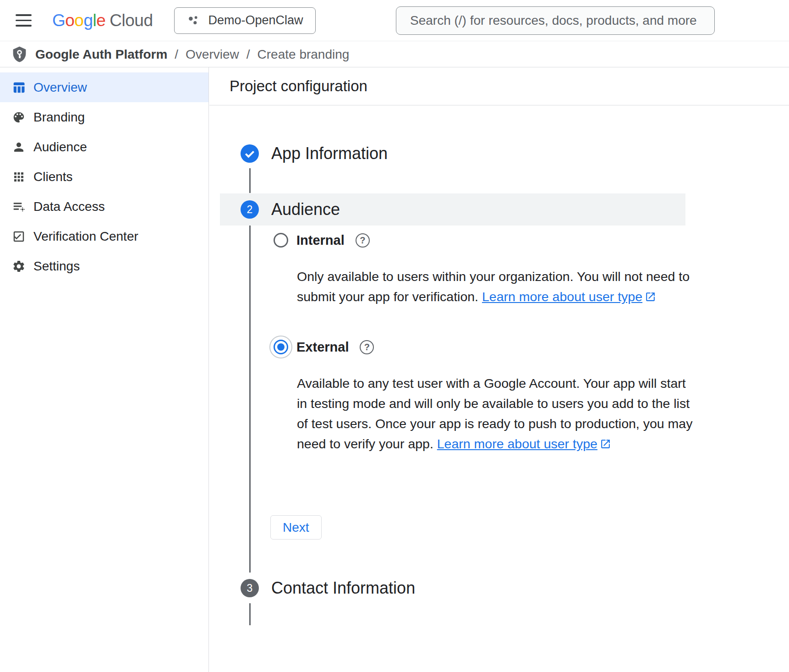 This screenshot has width=789, height=672. Describe the element at coordinates (306, 209) in the screenshot. I see `step-title-audience: Audience` at that location.